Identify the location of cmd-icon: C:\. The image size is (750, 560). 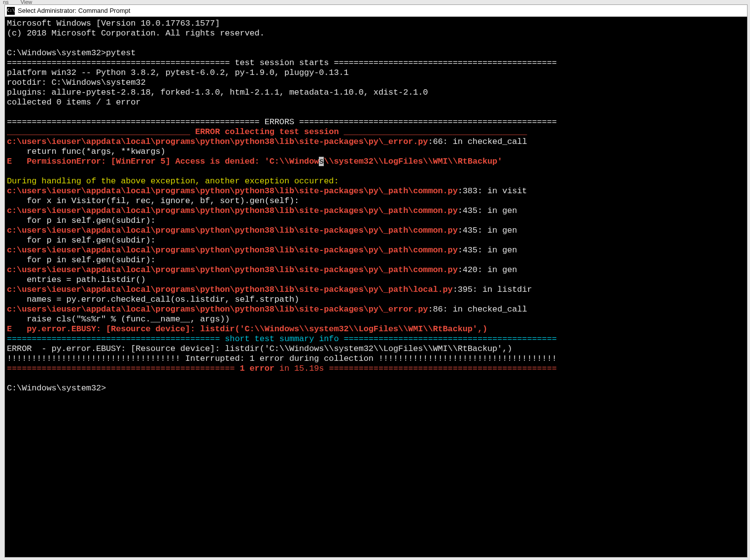
(11, 11).